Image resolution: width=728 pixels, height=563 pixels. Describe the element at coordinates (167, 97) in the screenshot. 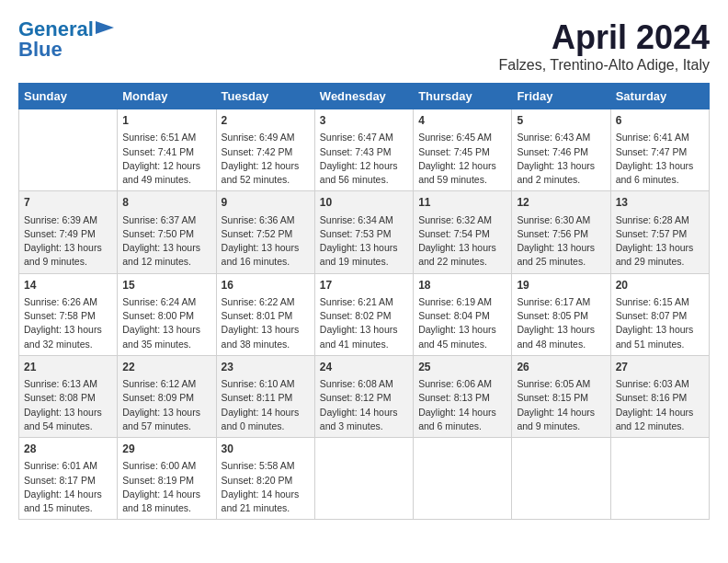

I see `col-header-monday: Monday` at that location.